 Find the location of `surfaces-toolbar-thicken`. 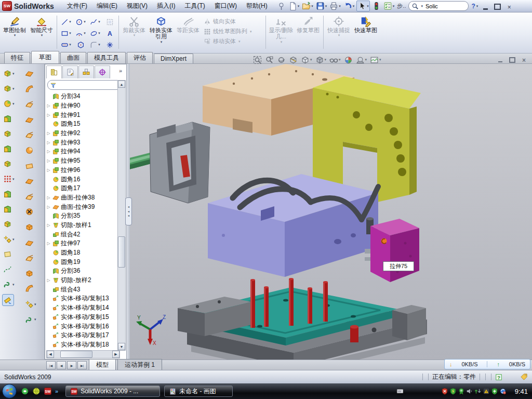

surfaces-toolbar-thicken is located at coordinates (29, 273).